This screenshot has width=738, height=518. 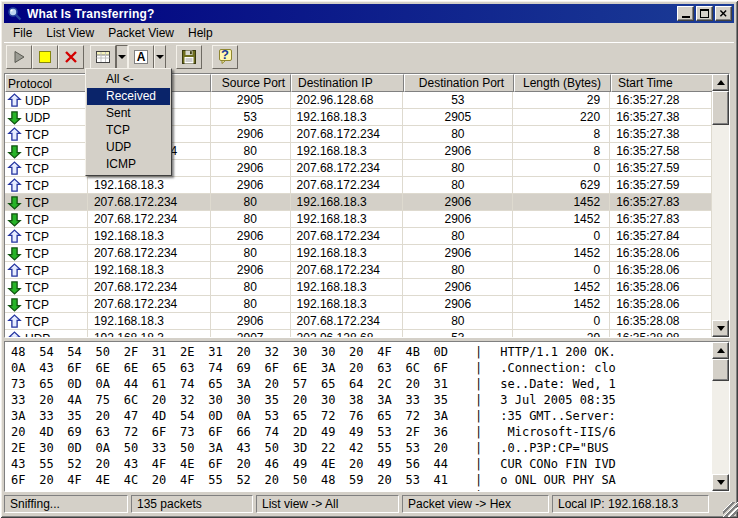 What do you see at coordinates (558, 369) in the screenshot?
I see `ascii-text: .Connection: clo` at bounding box center [558, 369].